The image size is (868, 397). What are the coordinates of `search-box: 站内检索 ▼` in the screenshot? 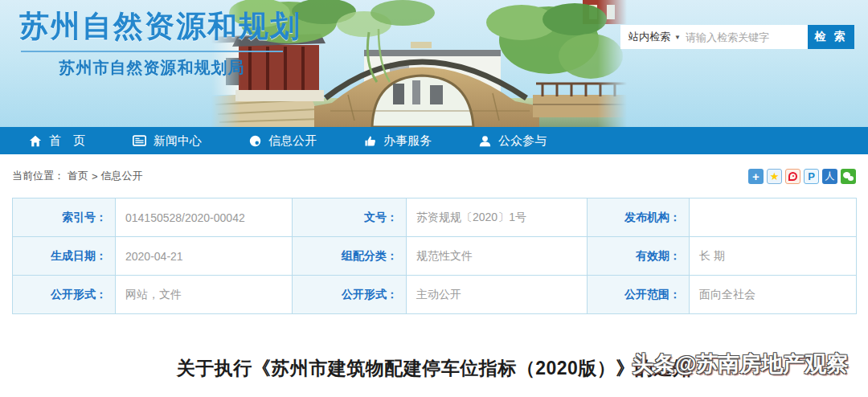 It's located at (714, 37).